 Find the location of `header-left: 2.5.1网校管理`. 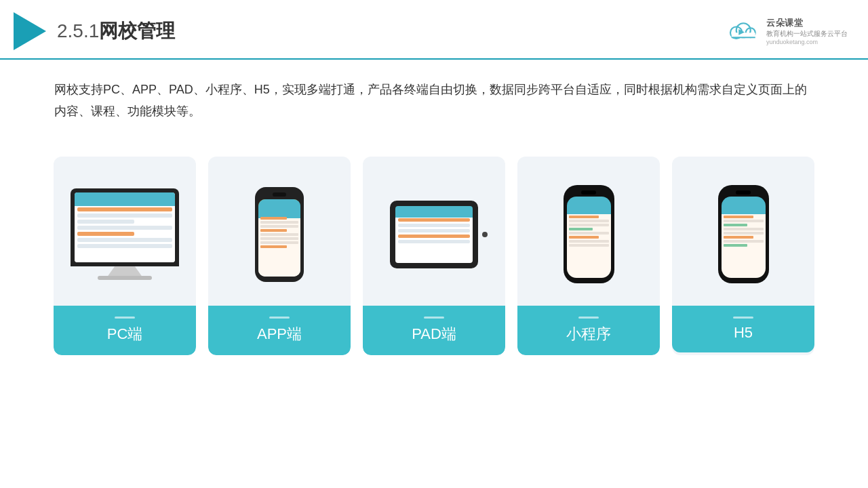

header-left: 2.5.1网校管理 is located at coordinates (94, 31).